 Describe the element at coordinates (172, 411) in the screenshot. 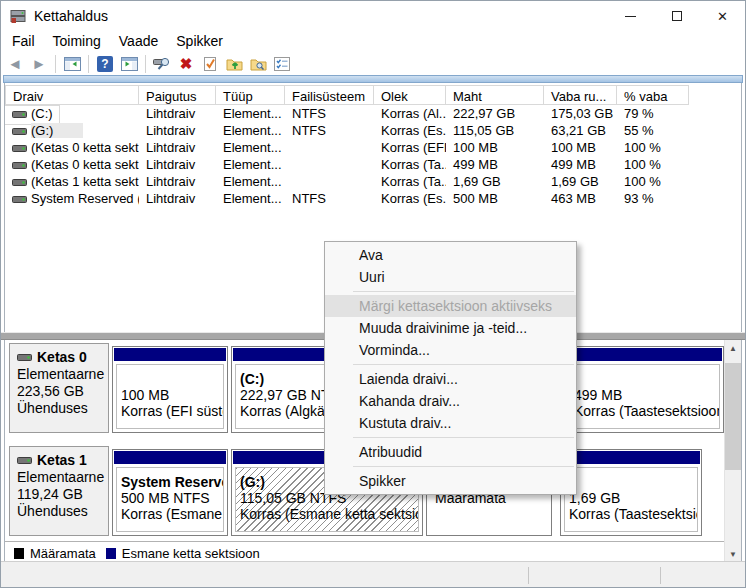

I see `partition-status-line: Korras (EFI süsteemi` at that location.